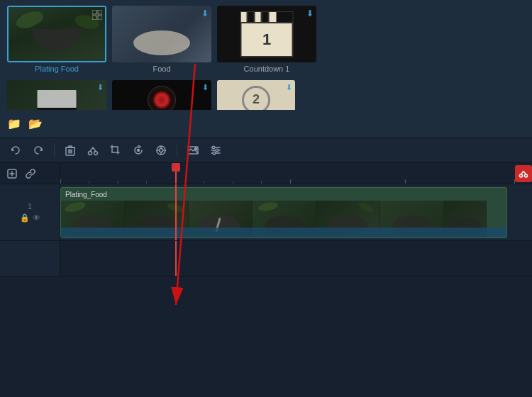  I want to click on redo-button, so click(38, 150).